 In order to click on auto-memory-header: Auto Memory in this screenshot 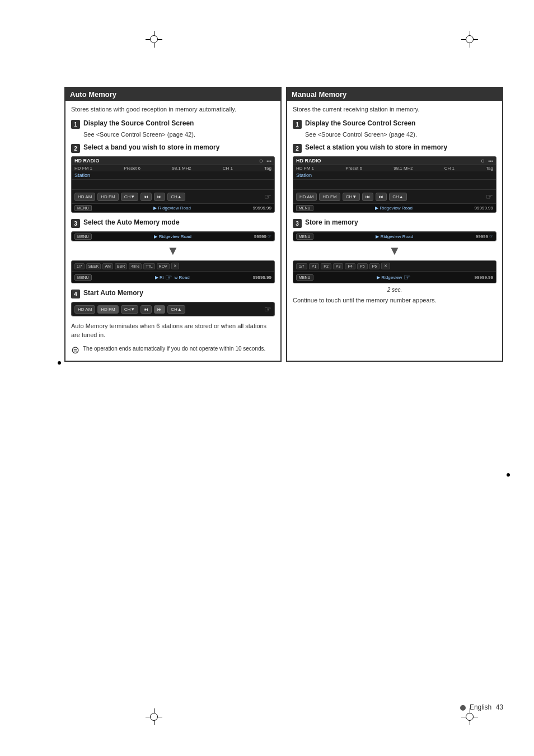, I will do `click(173, 94)`.